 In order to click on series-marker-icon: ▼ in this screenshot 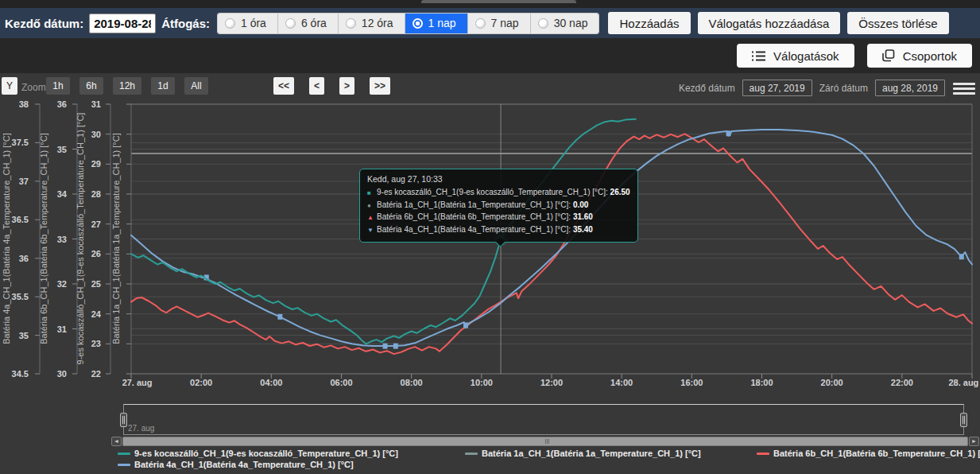, I will do `click(372, 231)`.